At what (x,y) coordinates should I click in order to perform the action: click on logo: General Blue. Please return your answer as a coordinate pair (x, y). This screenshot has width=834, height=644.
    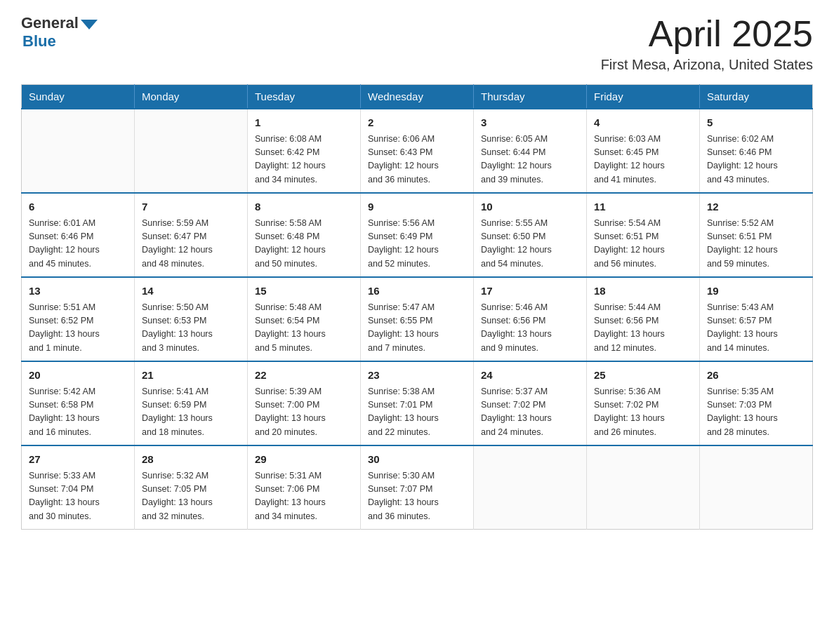
    Looking at the image, I should click on (59, 32).